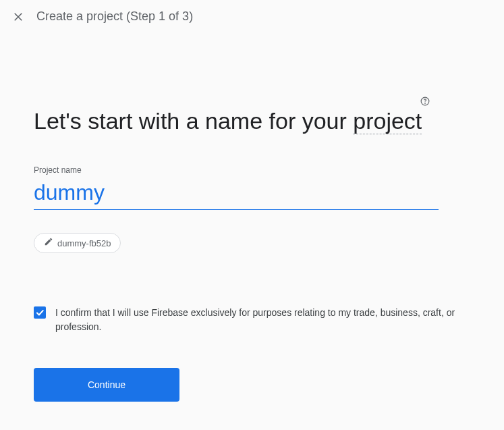  What do you see at coordinates (115, 16) in the screenshot?
I see `header-title: Create a project (Step 1 of 3)` at bounding box center [115, 16].